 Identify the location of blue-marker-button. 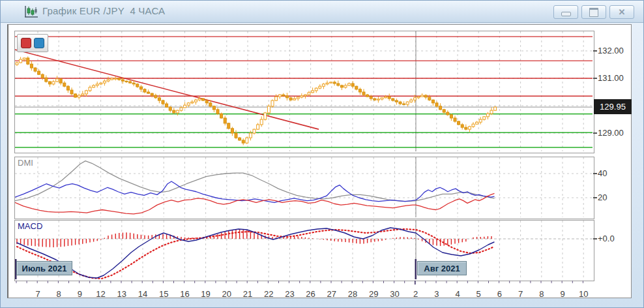
(39, 43).